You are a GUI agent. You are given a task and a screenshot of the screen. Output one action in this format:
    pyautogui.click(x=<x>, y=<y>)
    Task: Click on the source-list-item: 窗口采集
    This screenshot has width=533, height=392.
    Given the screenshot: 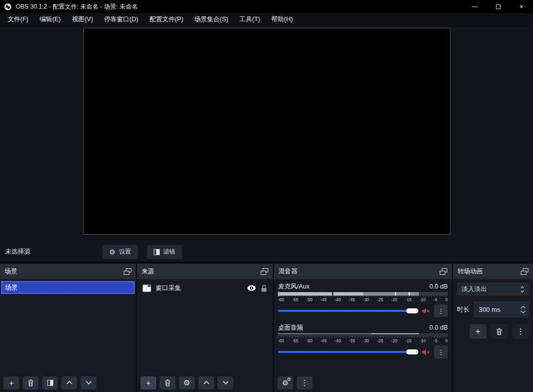 What is the action you would take?
    pyautogui.click(x=205, y=288)
    